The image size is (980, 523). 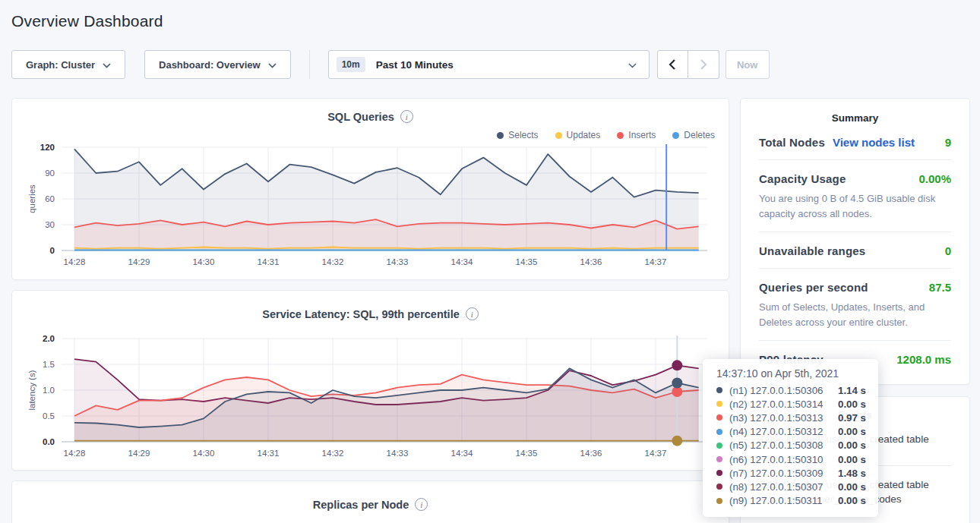 What do you see at coordinates (748, 65) in the screenshot?
I see `now-button: Now` at bounding box center [748, 65].